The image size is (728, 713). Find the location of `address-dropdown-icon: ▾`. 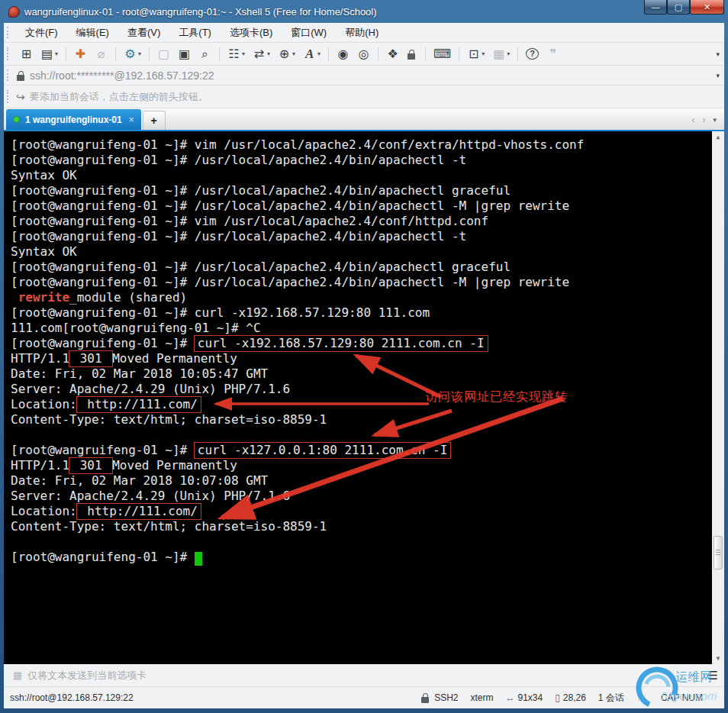

address-dropdown-icon: ▾ is located at coordinates (717, 76).